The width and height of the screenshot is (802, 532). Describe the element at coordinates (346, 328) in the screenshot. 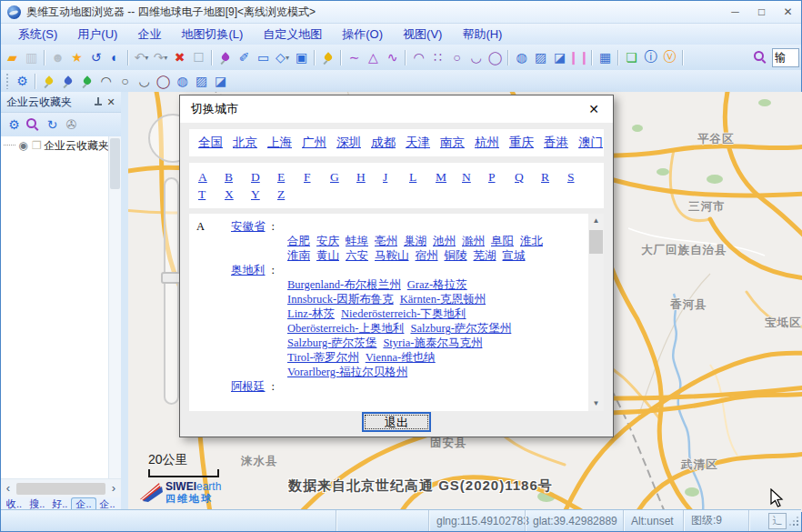

I see `city-link: Oberösterreich-上奥地利` at that location.